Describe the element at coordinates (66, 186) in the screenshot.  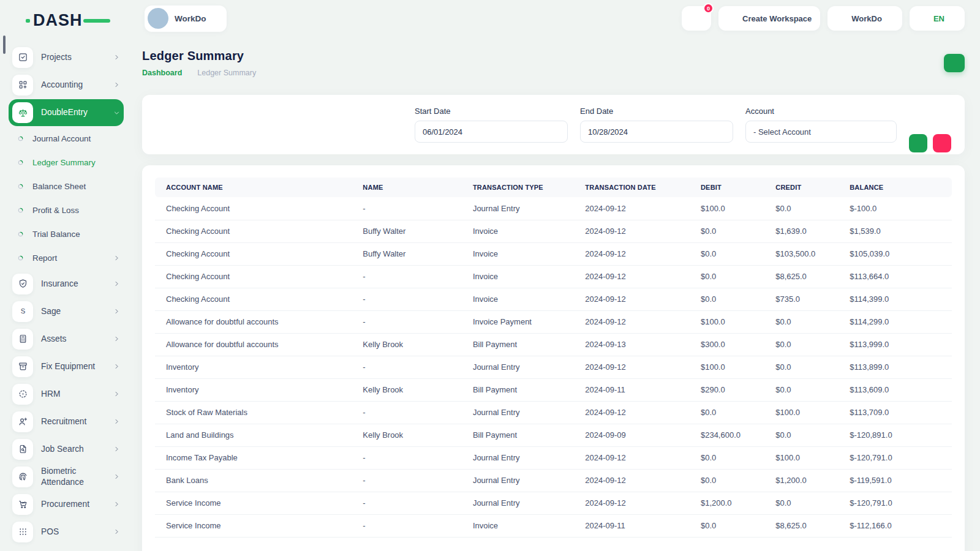
I see `sidebar-item-balance-sheet: Balance Sheet` at that location.